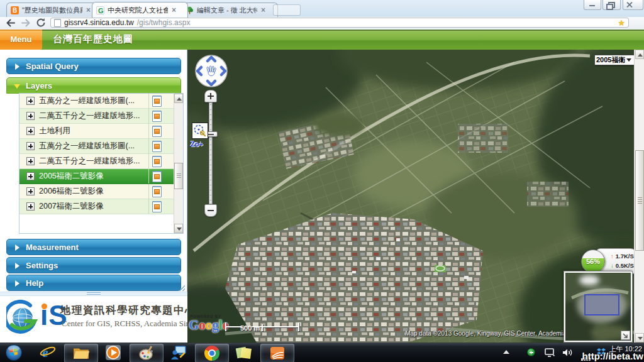 The width and height of the screenshot is (644, 362). What do you see at coordinates (94, 293) in the screenshot?
I see `splitter-grip-icon` at bounding box center [94, 293].